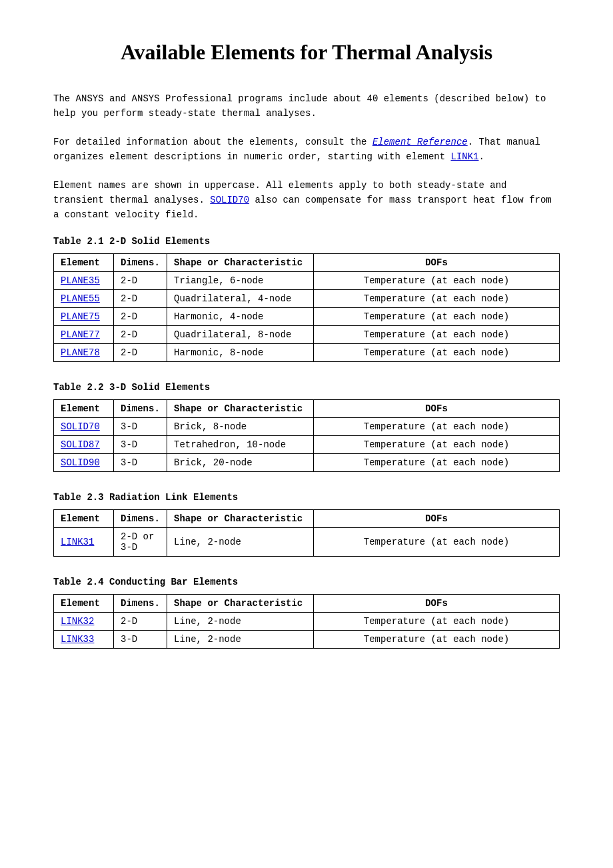 The width and height of the screenshot is (613, 868). What do you see at coordinates (80, 299) in the screenshot?
I see `plane55-link: PLANE55` at bounding box center [80, 299].